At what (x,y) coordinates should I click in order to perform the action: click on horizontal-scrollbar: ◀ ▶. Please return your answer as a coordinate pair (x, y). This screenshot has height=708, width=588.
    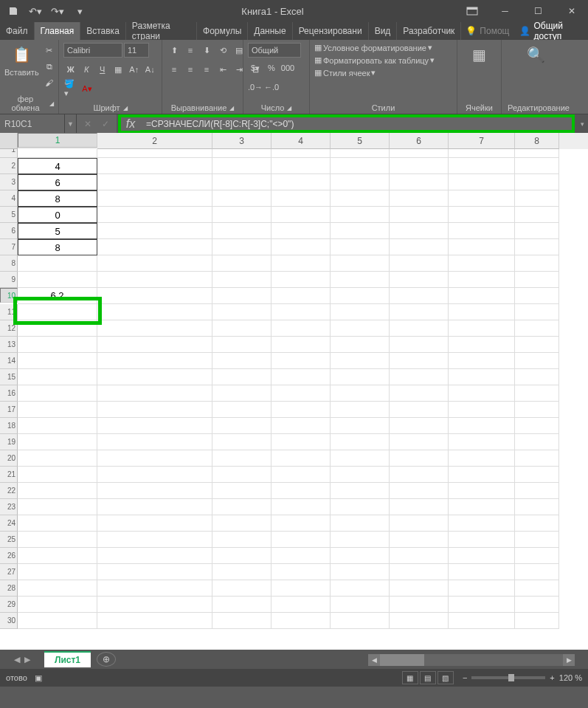
    Looking at the image, I should click on (471, 660).